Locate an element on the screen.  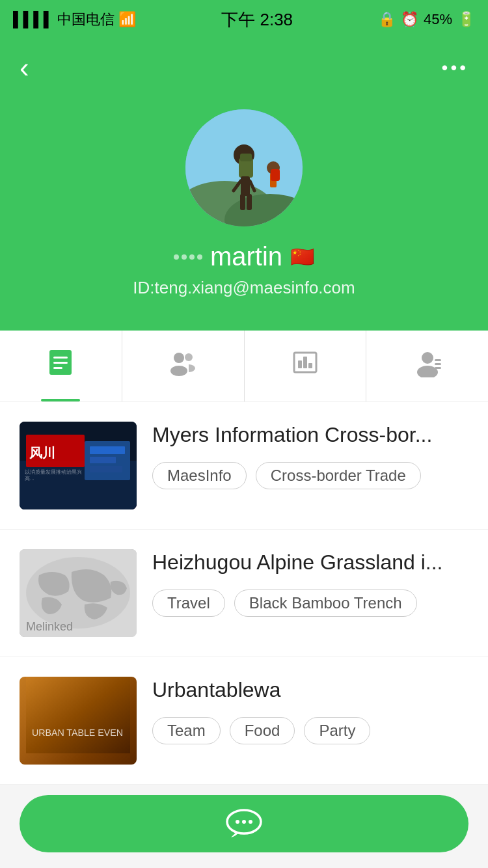
profile-icon is located at coordinates (427, 366).